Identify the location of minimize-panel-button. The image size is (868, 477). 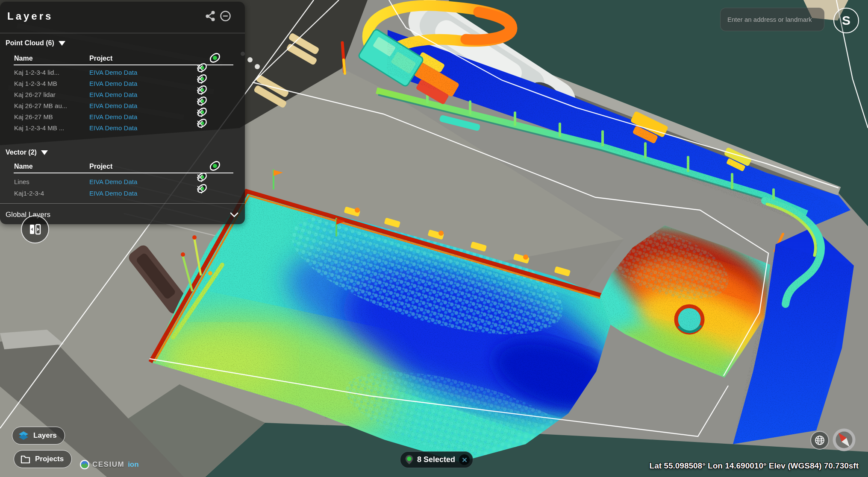
(225, 16).